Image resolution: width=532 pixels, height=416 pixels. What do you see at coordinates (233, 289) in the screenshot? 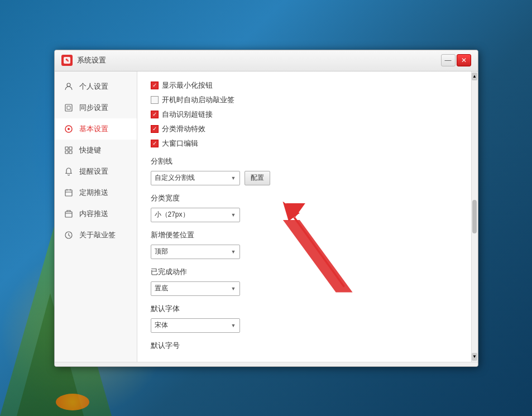
I see `done-action-arrow: ▼` at bounding box center [233, 289].